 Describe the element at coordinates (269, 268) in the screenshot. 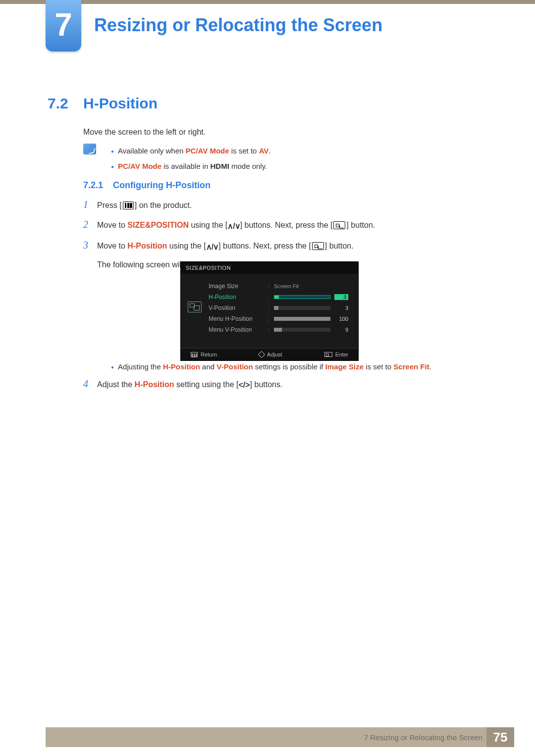

I see `osd-title: SIZE&POSITION` at that location.